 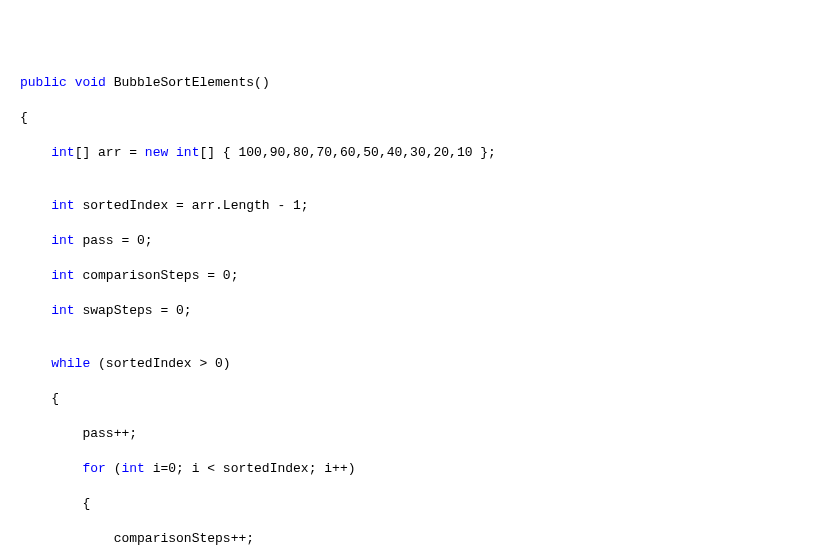 What do you see at coordinates (408, 311) in the screenshot?
I see `code-line: int swapSteps = 0;` at bounding box center [408, 311].